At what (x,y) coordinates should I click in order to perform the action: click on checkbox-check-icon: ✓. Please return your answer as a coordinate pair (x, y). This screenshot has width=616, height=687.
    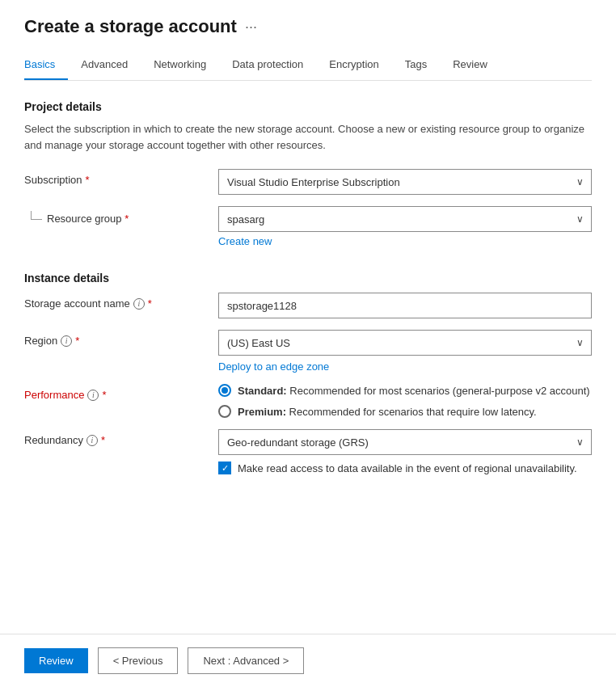
    Looking at the image, I should click on (225, 469).